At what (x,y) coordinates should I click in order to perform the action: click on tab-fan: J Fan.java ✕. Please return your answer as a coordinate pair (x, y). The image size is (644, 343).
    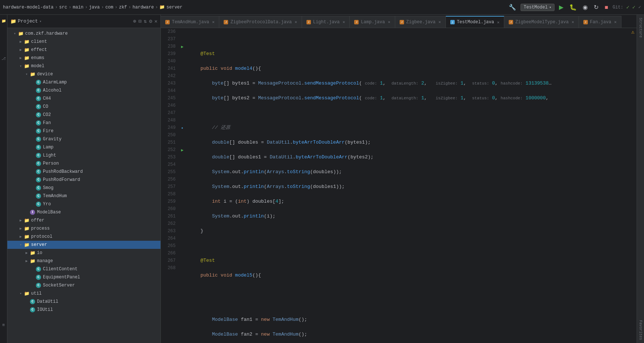
    Looking at the image, I should click on (600, 22).